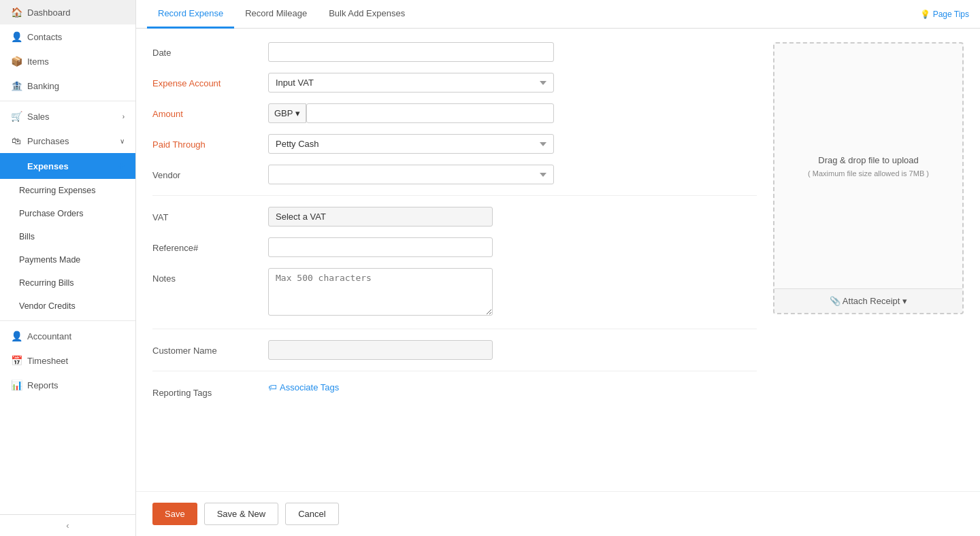 Image resolution: width=980 pixels, height=536 pixels. Describe the element at coordinates (121, 166) in the screenshot. I see `add-expense-icon: +` at that location.